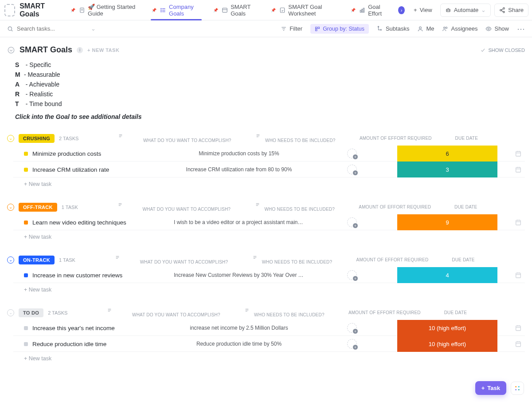  Describe the element at coordinates (466, 10) in the screenshot. I see `automate-button: Automate ⌄` at that location.